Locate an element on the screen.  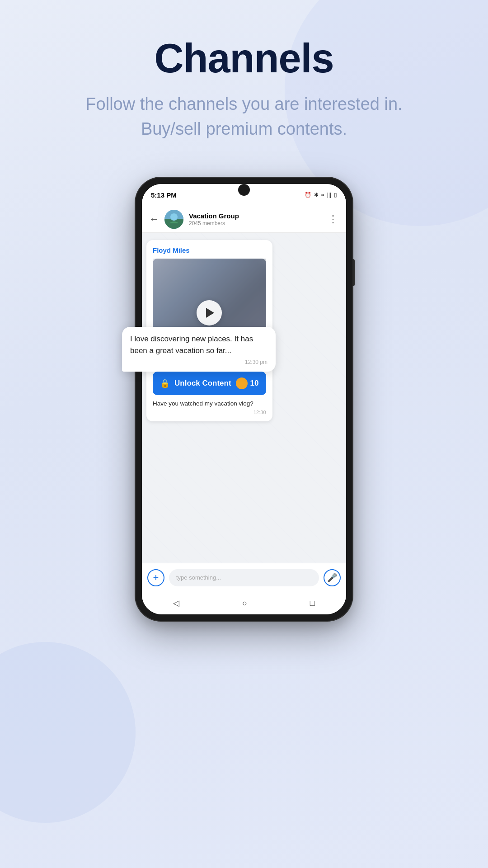
unlock-content-button: 🔒 Unlock Content 10 is located at coordinates (210, 383).